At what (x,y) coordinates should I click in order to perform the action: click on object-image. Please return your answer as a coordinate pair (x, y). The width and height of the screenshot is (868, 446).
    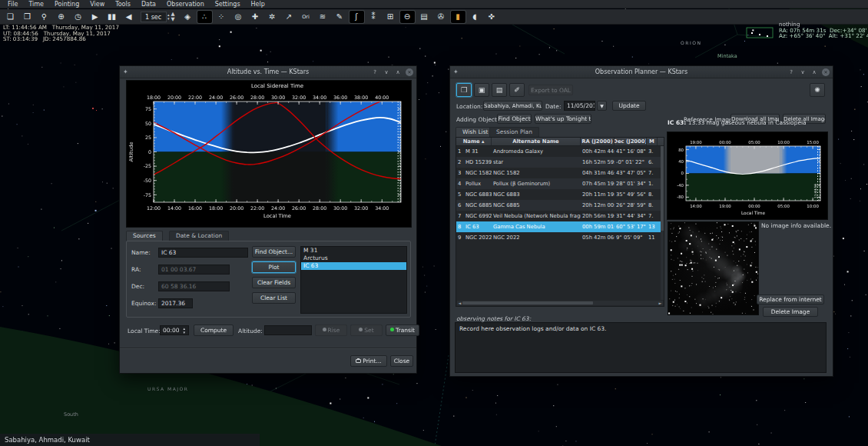
    Looking at the image, I should click on (713, 268).